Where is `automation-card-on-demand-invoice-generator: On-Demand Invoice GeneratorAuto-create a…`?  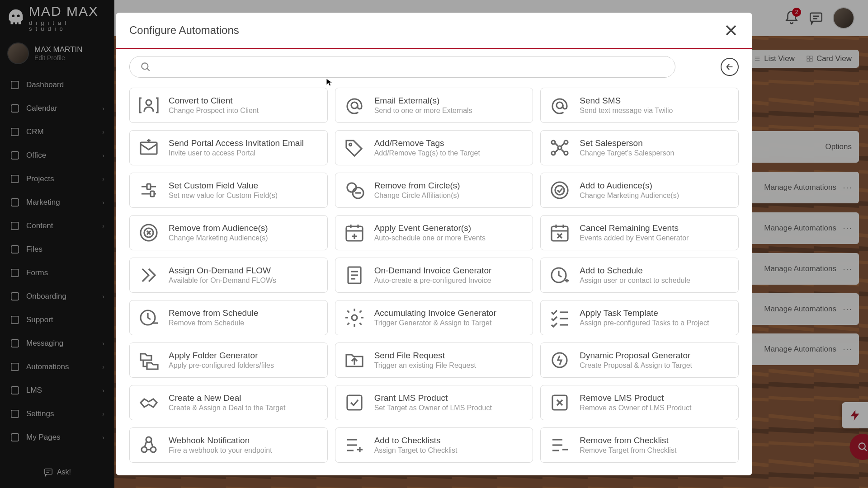
automation-card-on-demand-invoice-generator: On-Demand Invoice GeneratorAuto-create a… is located at coordinates (434, 275).